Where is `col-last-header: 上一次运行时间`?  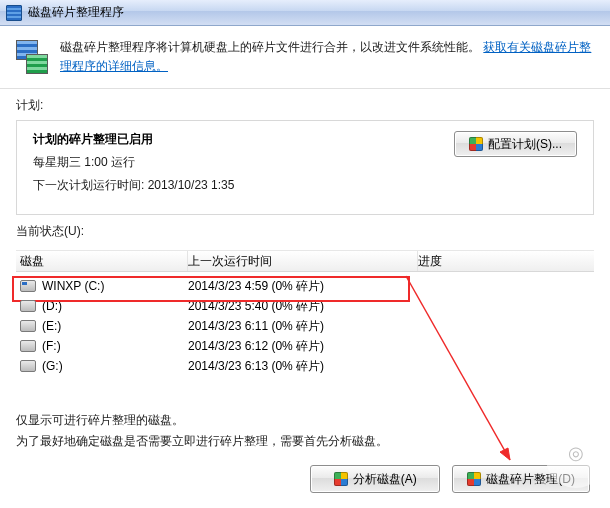
col-last-header: 上一次运行时间 is located at coordinates (303, 261).